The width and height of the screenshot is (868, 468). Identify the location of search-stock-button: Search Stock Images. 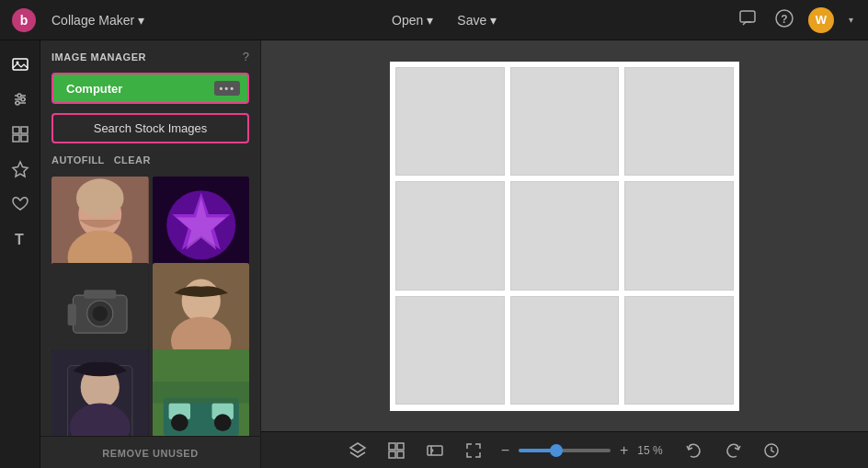
(151, 129).